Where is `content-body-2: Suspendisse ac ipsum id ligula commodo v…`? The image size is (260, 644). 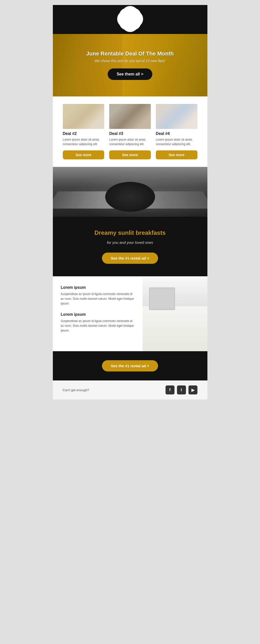 content-body-2: Suspendisse ac ipsum id ligula commodo v… is located at coordinates (98, 326).